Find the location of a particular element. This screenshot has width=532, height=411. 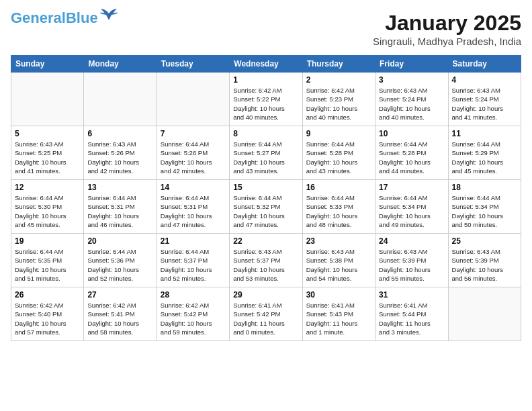

logo: GeneralBlue is located at coordinates (64, 18).